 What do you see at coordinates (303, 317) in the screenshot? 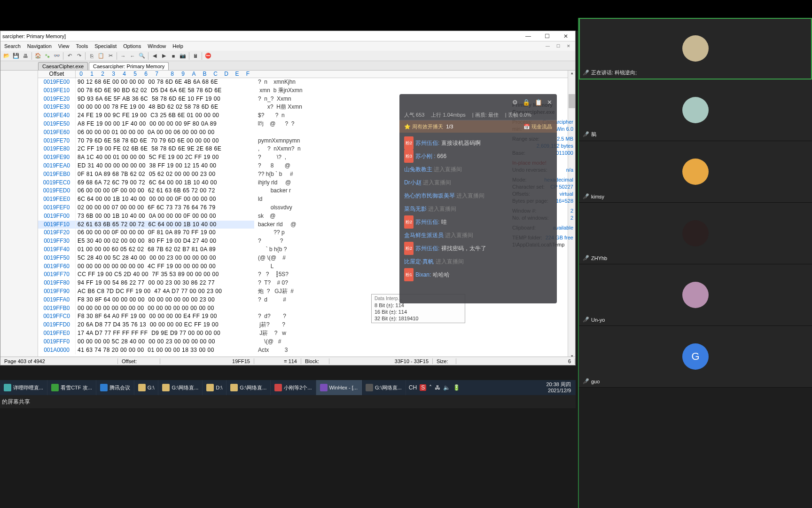
I see `hex-row: 0019FFC0F8 30 8F 64 A0 FF 19 00 00 00 00…` at bounding box center [303, 317].